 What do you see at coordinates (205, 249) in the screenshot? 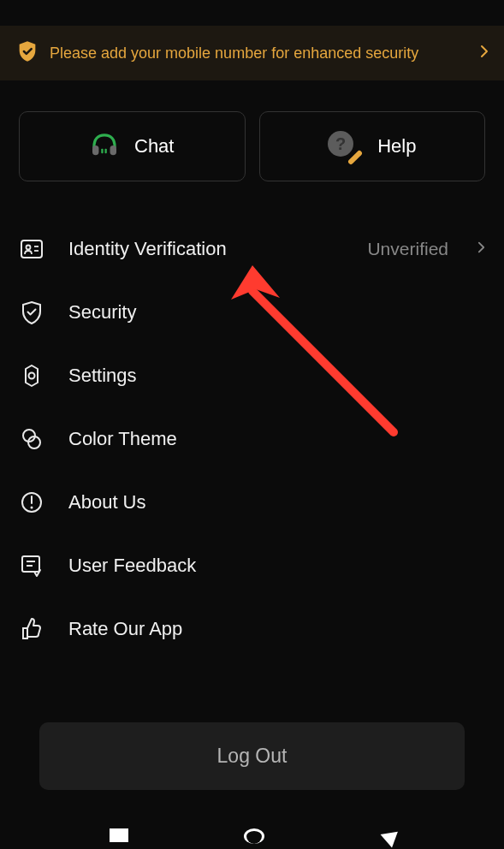
I see `identity-label: Identity Verification` at bounding box center [205, 249].